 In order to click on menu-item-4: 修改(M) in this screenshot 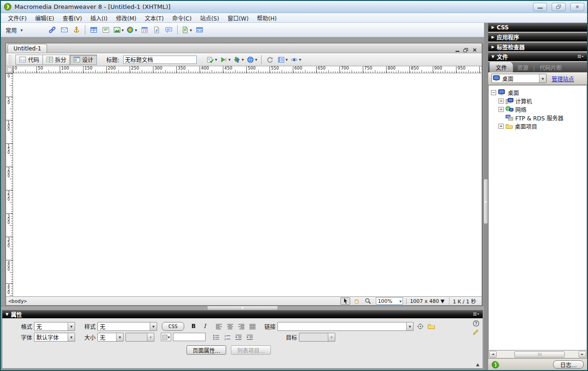, I will do `click(126, 18)`.